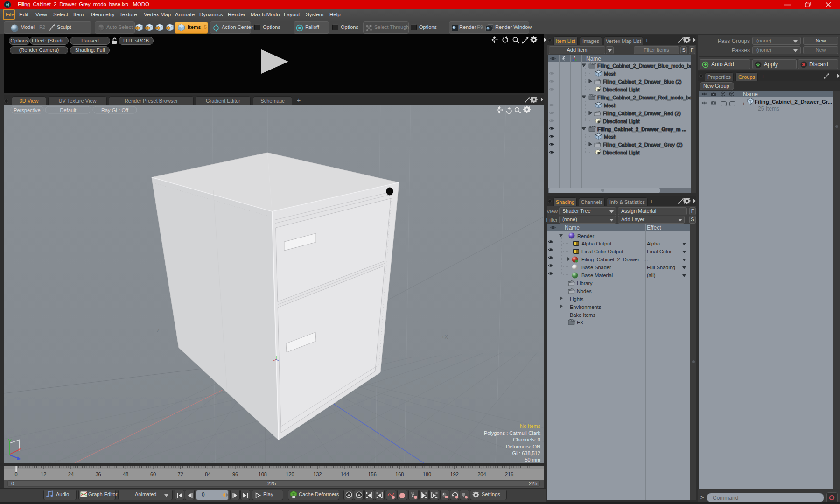 The height and width of the screenshot is (504, 840). What do you see at coordinates (345, 474) in the screenshot?
I see `svg-text: 144` at bounding box center [345, 474].